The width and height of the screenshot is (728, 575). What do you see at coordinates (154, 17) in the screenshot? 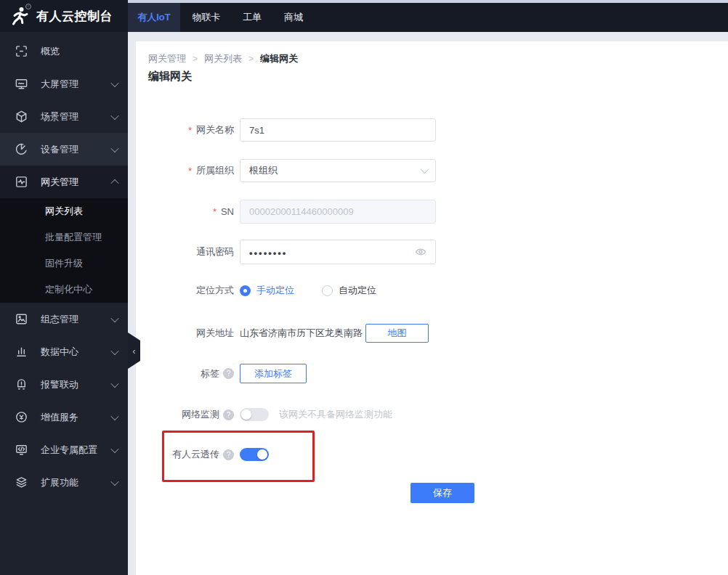
I see `top-tab-iot: 有人IoT` at bounding box center [154, 17].